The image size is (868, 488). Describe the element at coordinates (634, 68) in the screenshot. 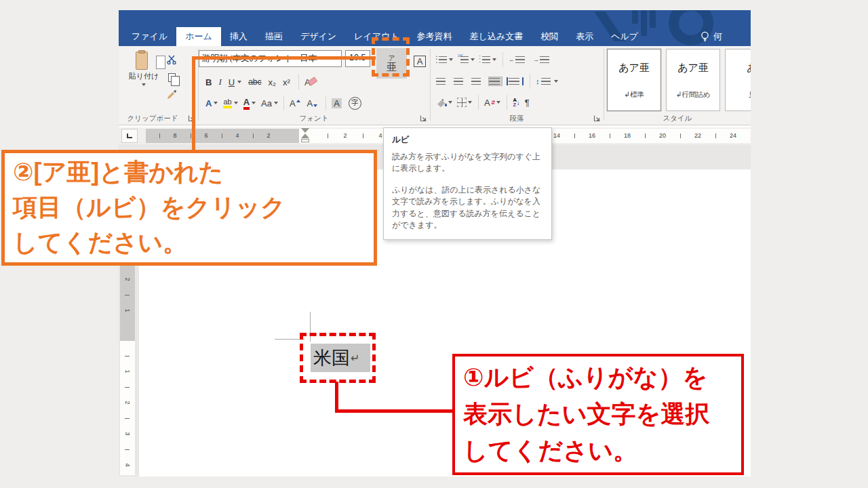

I see `style-sample-text: あア亜` at that location.